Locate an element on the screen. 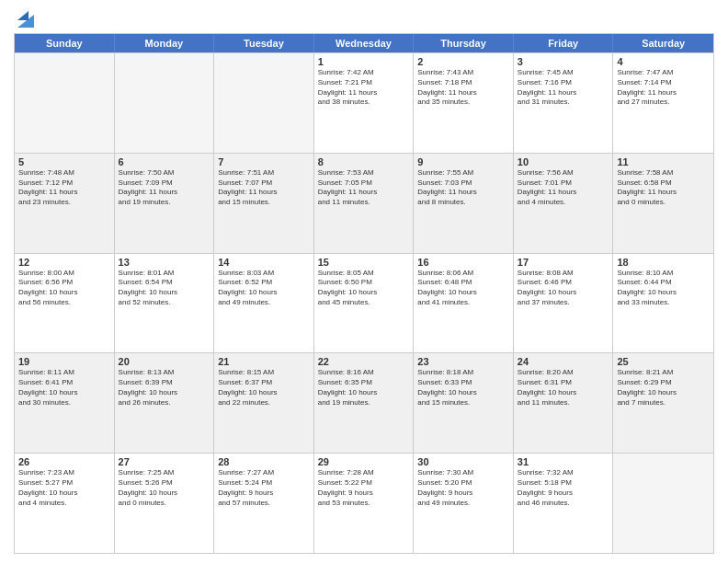 Image resolution: width=728 pixels, height=563 pixels. cell-info: Sunrise: 8:13 AM Sunset: 6:39 PM Dayligh… is located at coordinates (165, 388).